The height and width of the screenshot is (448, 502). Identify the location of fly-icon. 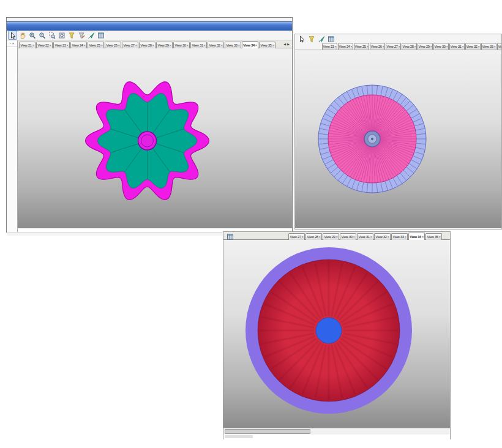
(91, 35).